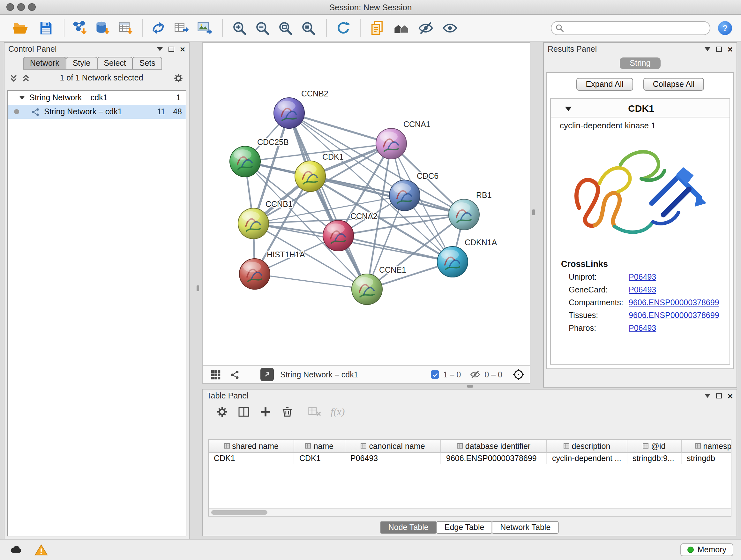  Describe the element at coordinates (26, 78) in the screenshot. I see `expand-all-networks-icon` at that location.